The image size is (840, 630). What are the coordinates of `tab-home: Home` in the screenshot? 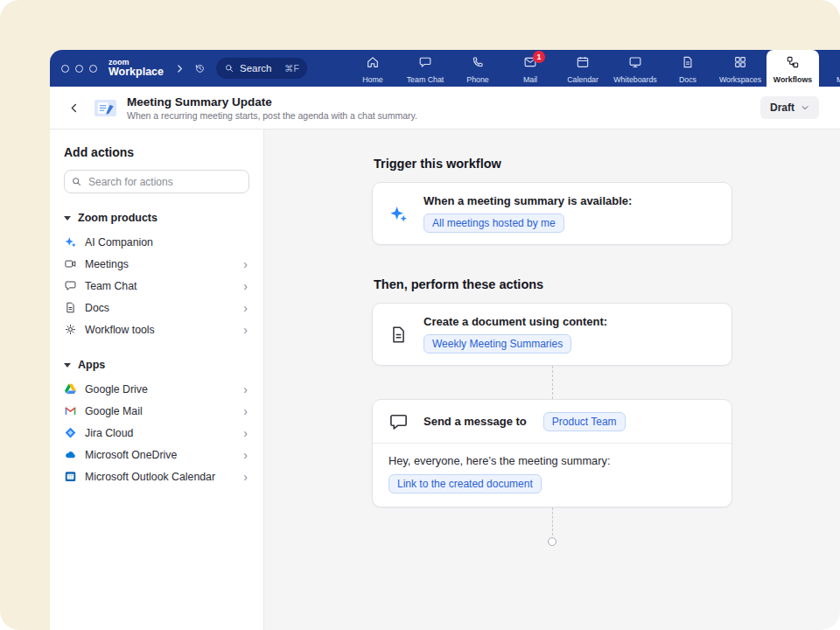 It's located at (373, 68).